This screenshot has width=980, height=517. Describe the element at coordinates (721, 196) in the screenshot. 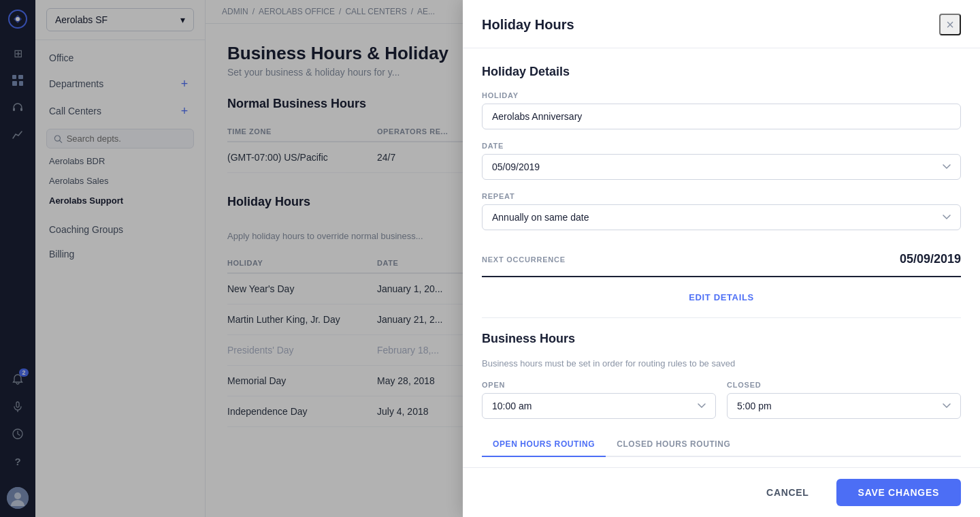

I see `holiday-repeat-label: REPEAT` at that location.